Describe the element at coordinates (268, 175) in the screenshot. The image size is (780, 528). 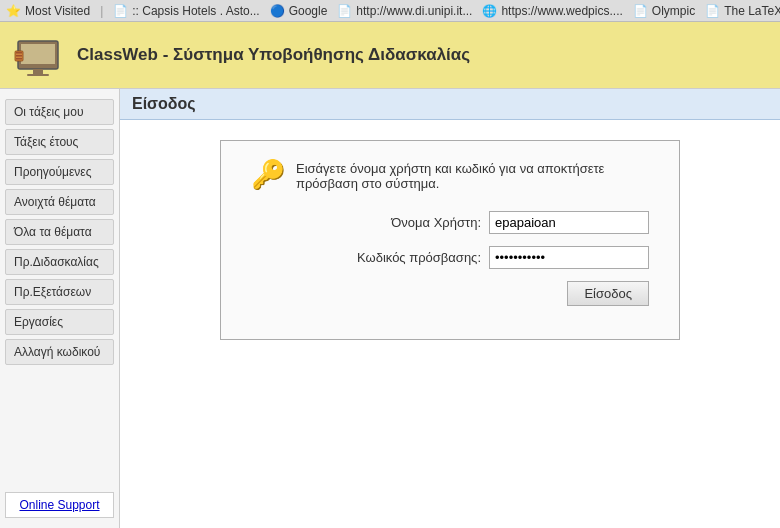
I see `key-icon: 🔑` at that location.